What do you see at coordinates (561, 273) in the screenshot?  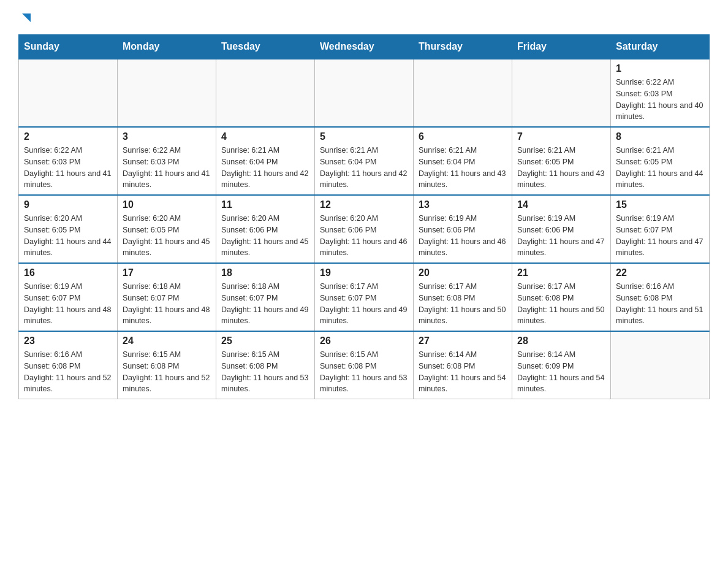 I see `day-number: 21` at bounding box center [561, 273].